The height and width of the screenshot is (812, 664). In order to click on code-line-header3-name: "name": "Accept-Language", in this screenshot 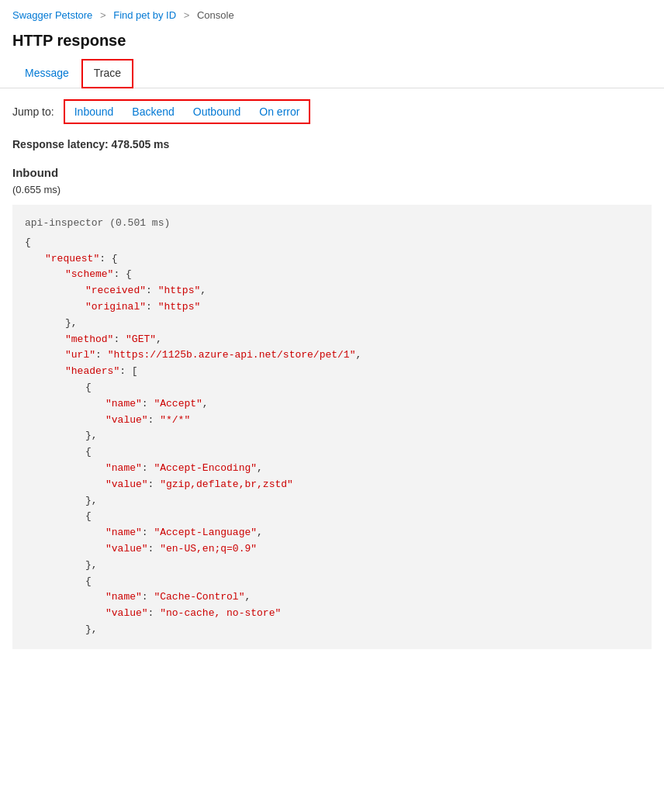, I will do `click(332, 534)`.